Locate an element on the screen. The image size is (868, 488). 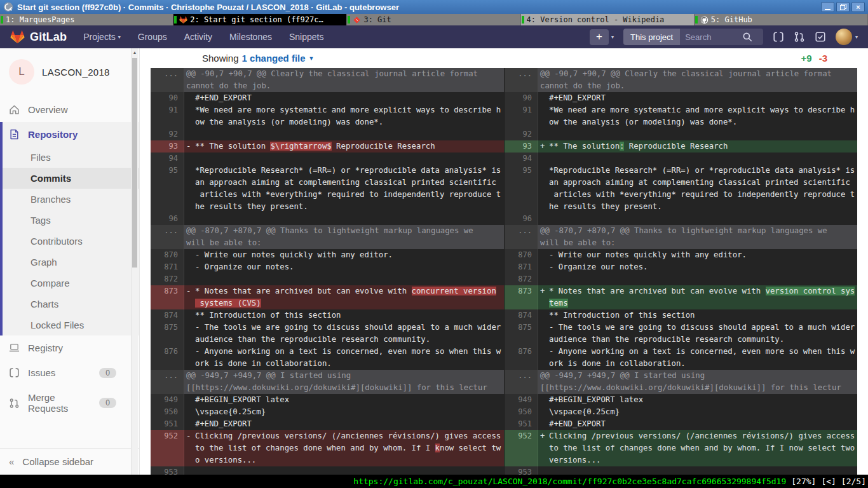
sidebar-item-merge-requests: Merge Requests 0 is located at coordinates (70, 403).